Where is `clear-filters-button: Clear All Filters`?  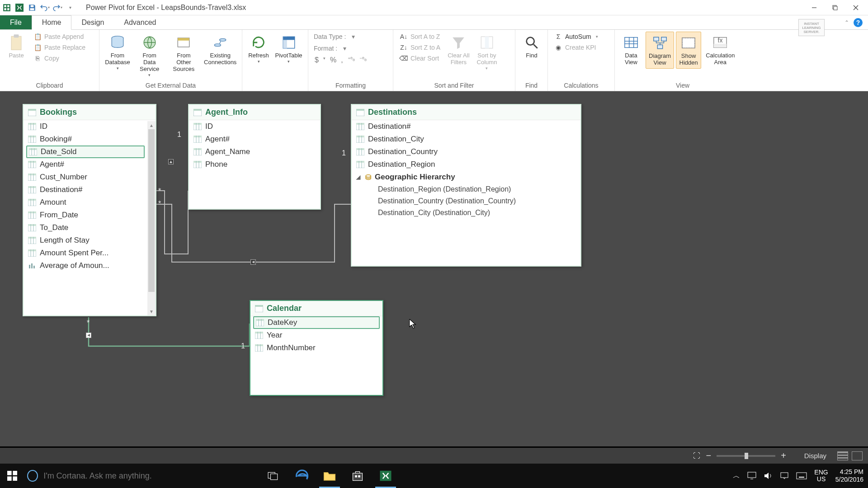 clear-filters-button: Clear All Filters is located at coordinates (458, 50).